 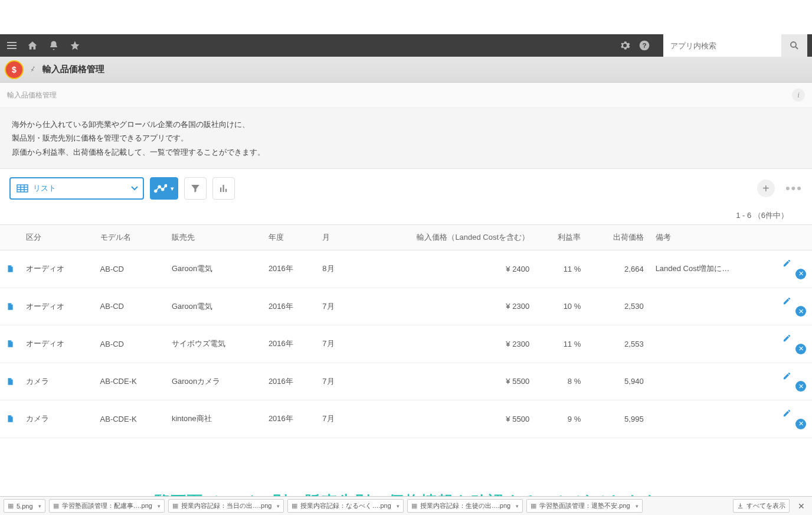 What do you see at coordinates (794, 45) in the screenshot?
I see `search-button` at bounding box center [794, 45].